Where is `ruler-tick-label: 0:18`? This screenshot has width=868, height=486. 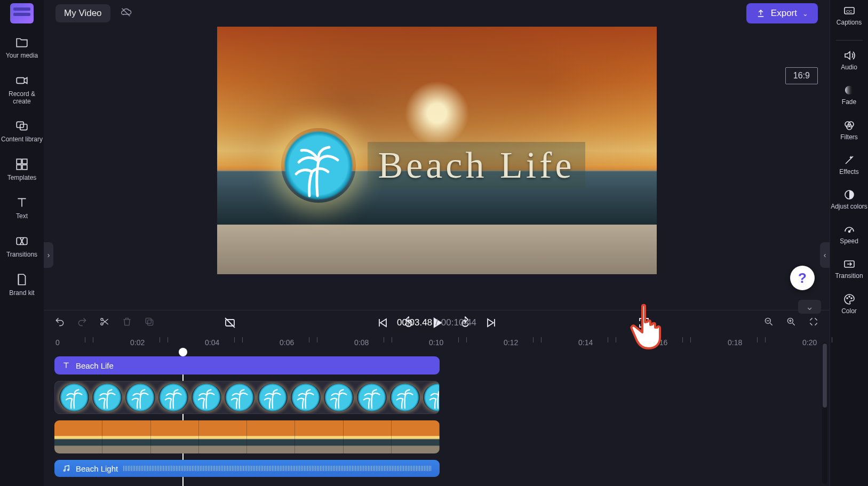
ruler-tick-label: 0:18 is located at coordinates (735, 342).